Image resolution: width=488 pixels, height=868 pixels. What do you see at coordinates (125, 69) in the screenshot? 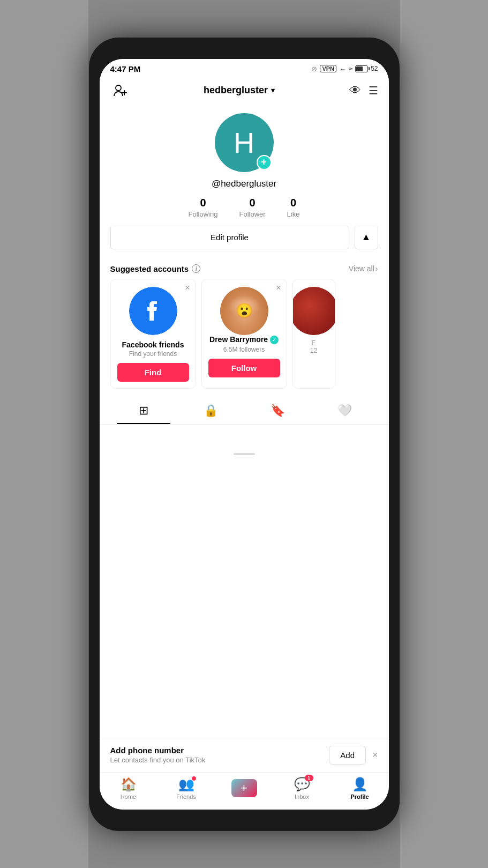
I see `status-time: 4:47 PM` at bounding box center [125, 69].